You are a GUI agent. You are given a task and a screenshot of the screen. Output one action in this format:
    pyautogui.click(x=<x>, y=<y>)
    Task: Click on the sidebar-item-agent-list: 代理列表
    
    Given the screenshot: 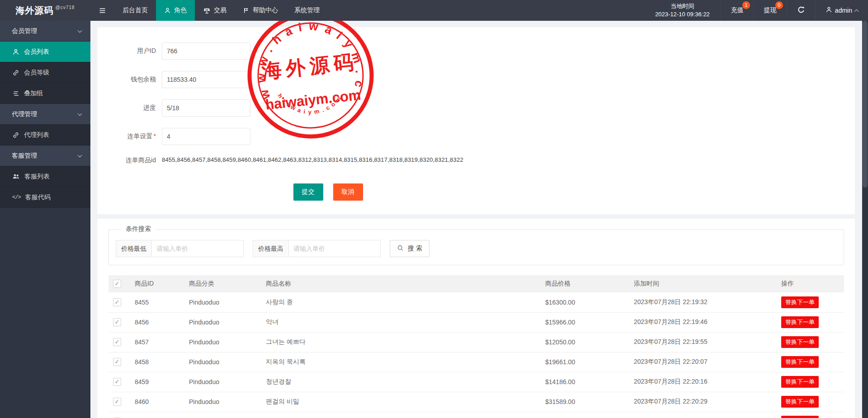 What is the action you would take?
    pyautogui.click(x=45, y=135)
    